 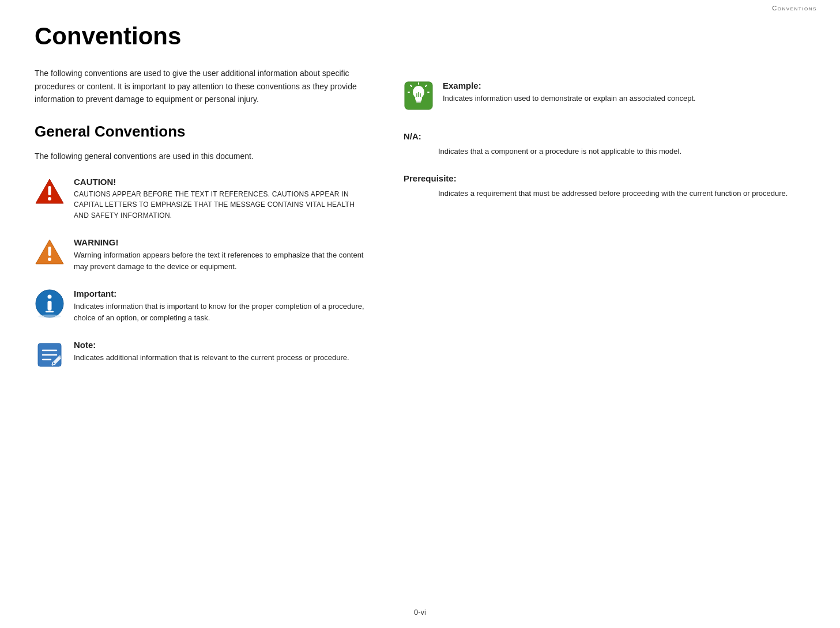 I want to click on example-text: Example: Indicates information used to d…, so click(x=624, y=92).